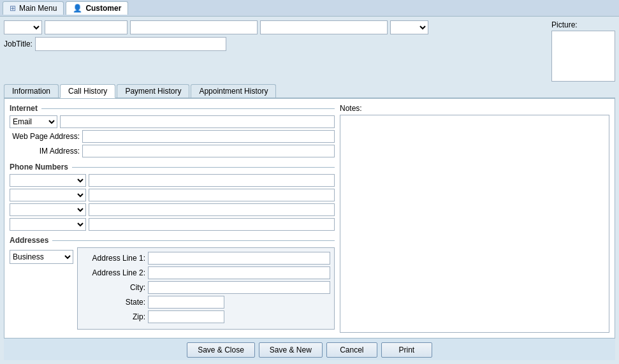 This screenshot has width=619, height=364. Describe the element at coordinates (565, 25) in the screenshot. I see `picture-label: Picture:` at that location.